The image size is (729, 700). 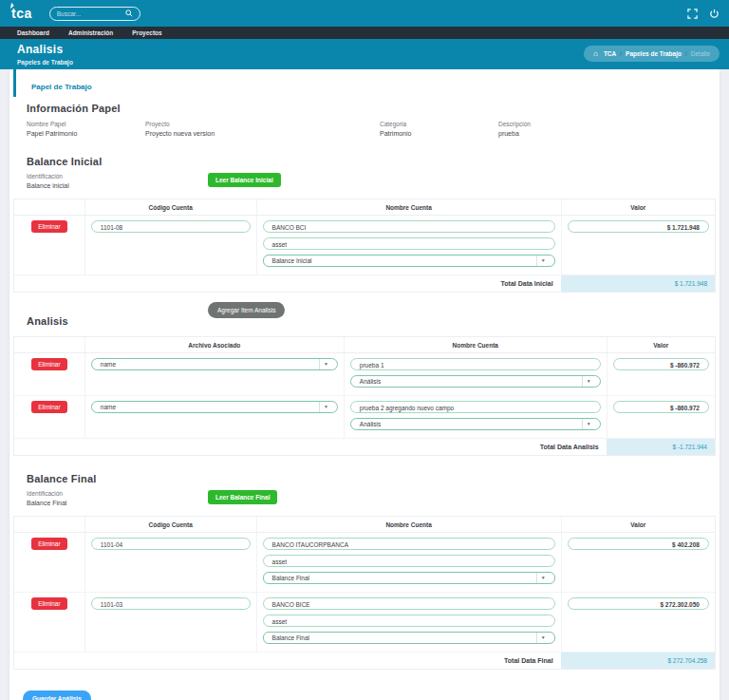 I want to click on field-value: Proyecto nueva version, so click(x=262, y=133).